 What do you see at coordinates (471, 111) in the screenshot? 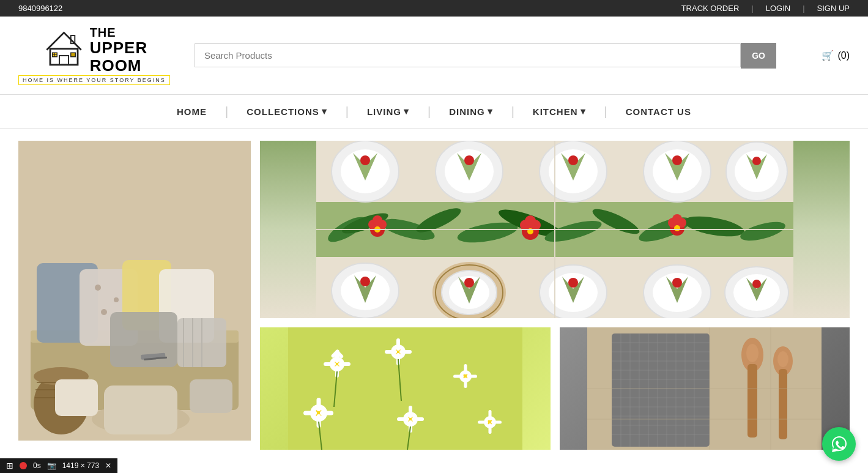
I see `nav-dining: DINING ▾` at bounding box center [471, 111].